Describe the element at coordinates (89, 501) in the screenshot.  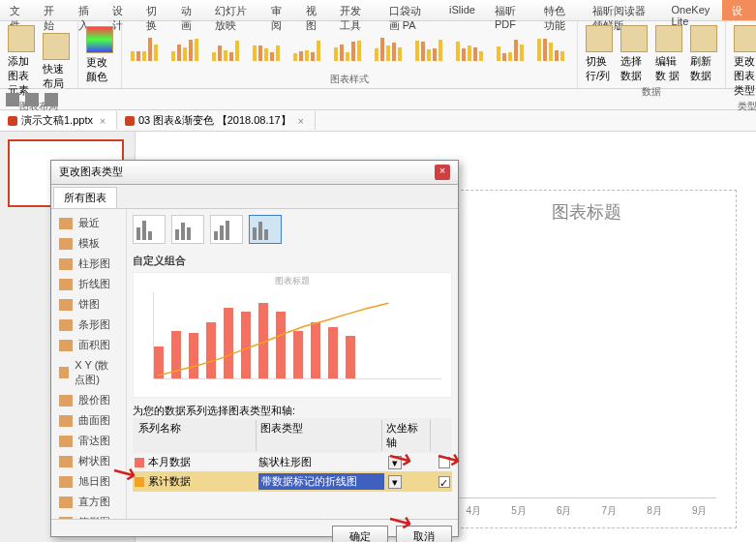
I see `chart-type-item: 直方图` at that location.